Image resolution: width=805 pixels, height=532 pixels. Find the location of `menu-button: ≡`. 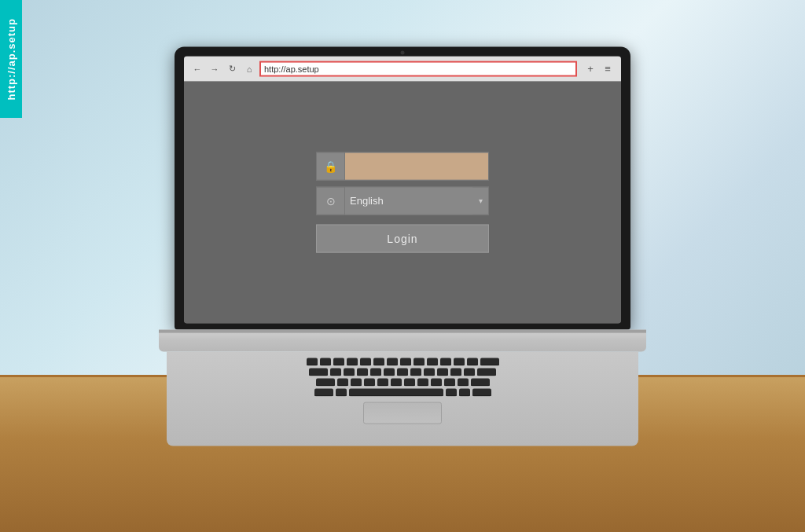

menu-button: ≡ is located at coordinates (608, 68).